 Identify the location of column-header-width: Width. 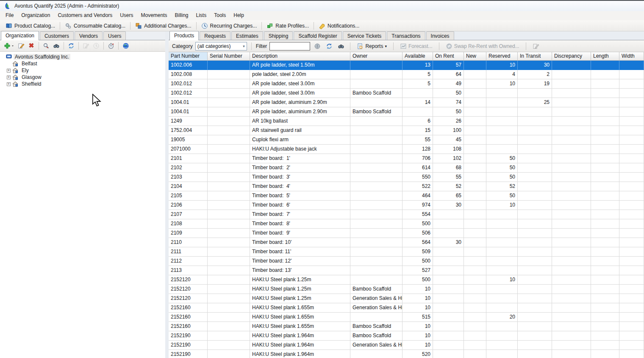
(632, 56).